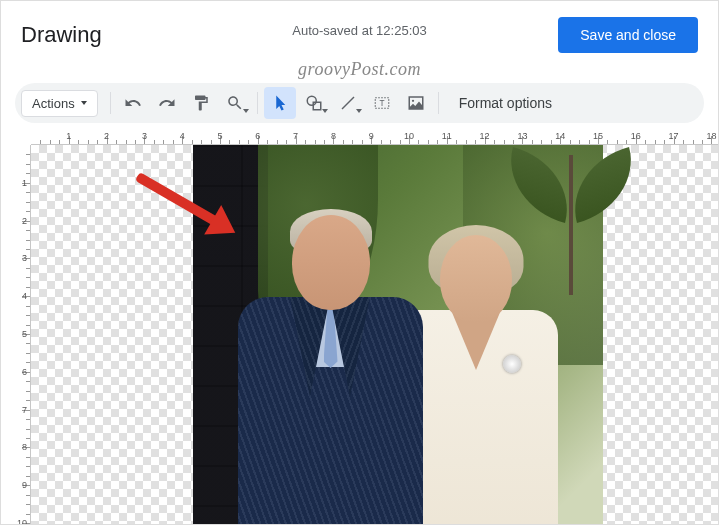 This screenshot has height=525, width=719. What do you see at coordinates (280, 103) in the screenshot?
I see `cursor-icon` at bounding box center [280, 103].